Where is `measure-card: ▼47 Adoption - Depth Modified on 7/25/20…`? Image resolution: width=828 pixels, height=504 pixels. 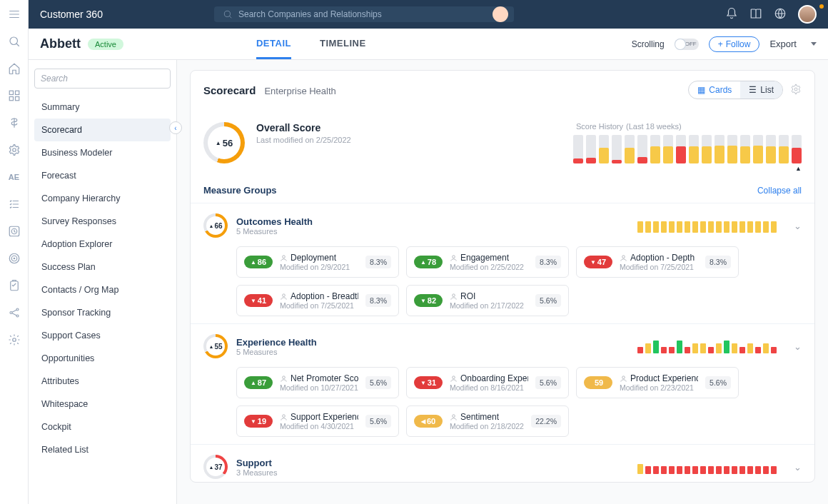
measure-card: ▼47 Adoption - Depth Modified on 7/25/20… is located at coordinates (657, 262).